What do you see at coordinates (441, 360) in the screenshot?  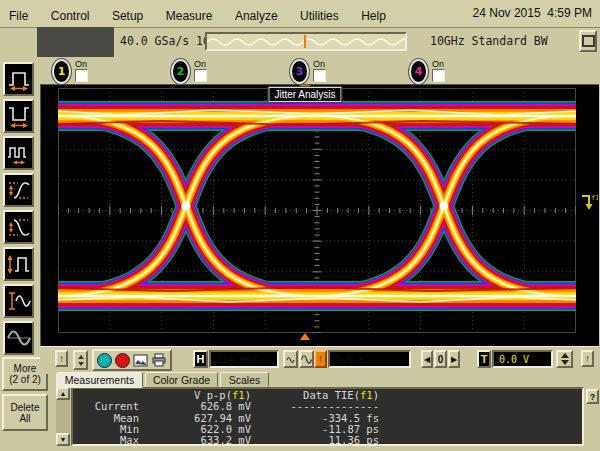 I see `zero-label: 0` at bounding box center [441, 360].